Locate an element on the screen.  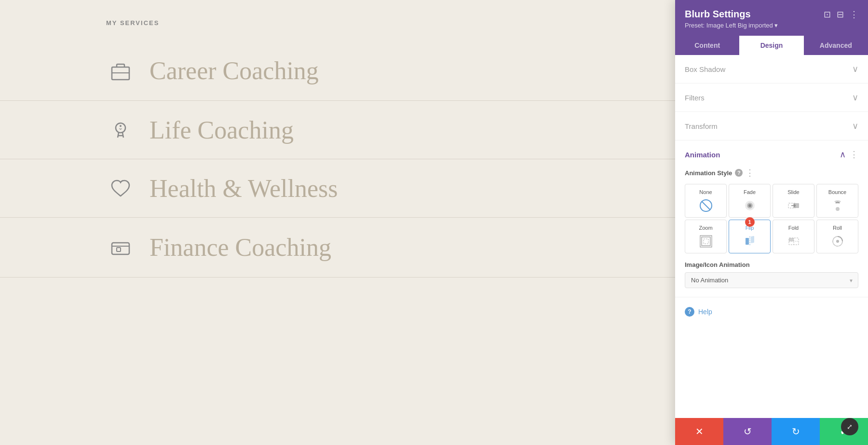
help-circle-icon: ? is located at coordinates (690, 312).